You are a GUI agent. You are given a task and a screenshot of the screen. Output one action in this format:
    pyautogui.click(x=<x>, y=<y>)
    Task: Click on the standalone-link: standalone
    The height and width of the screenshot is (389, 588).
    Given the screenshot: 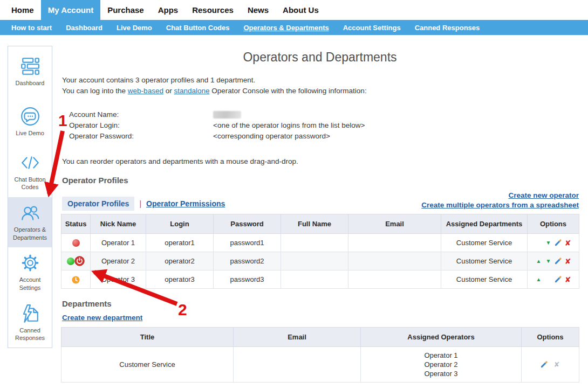 What is the action you would take?
    pyautogui.click(x=192, y=91)
    